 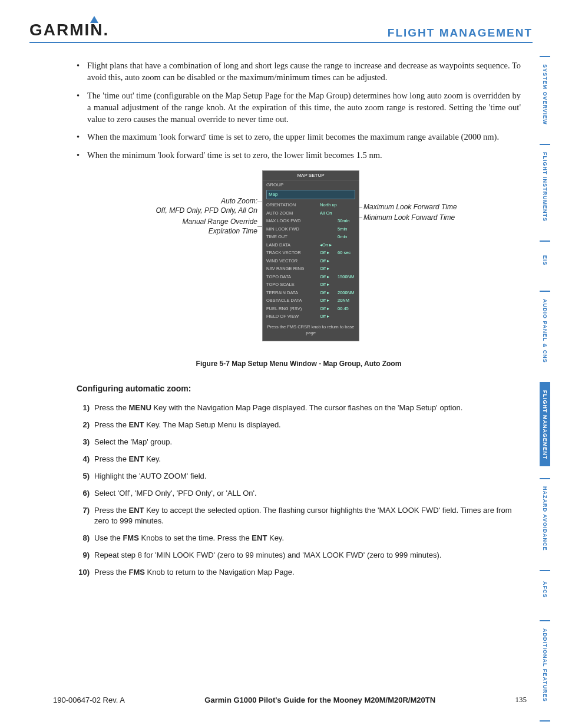 I want to click on map-setup-row-extra: 60 sec, so click(x=346, y=253).